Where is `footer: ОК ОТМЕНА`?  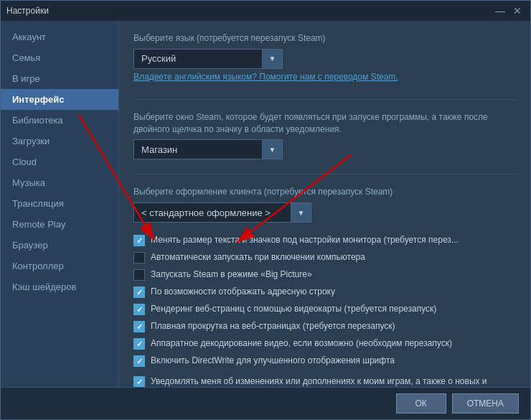 footer: ОК ОТМЕНА is located at coordinates (266, 403).